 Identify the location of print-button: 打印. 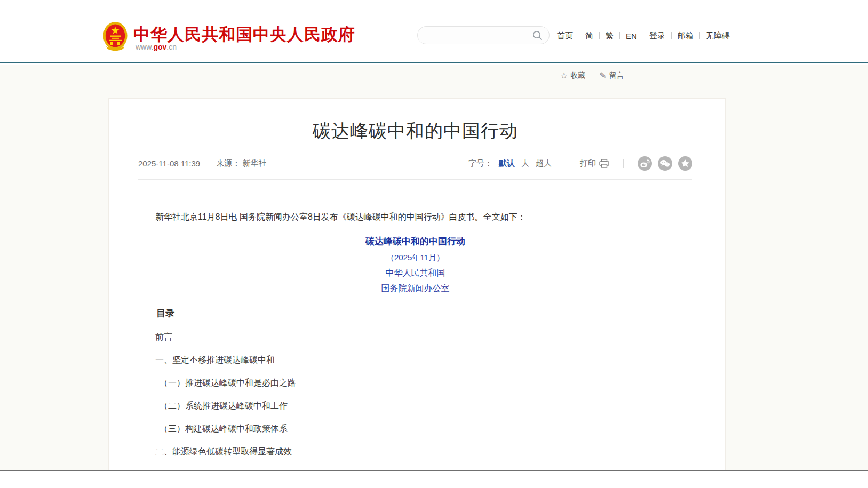
(594, 163).